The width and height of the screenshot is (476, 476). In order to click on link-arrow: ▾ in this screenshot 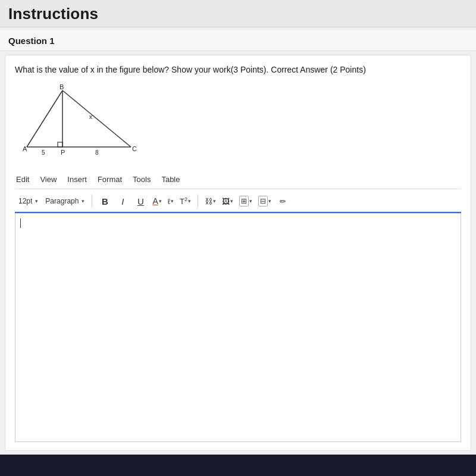, I will do `click(214, 201)`.